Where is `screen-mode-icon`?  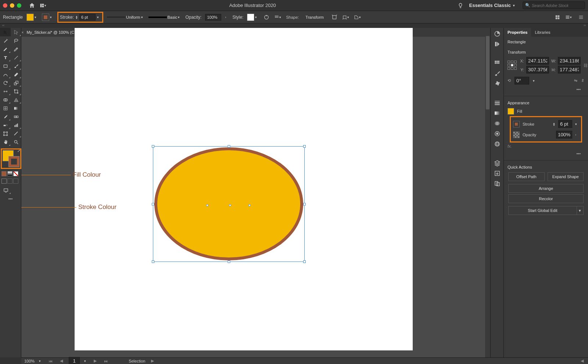
screen-mode-icon is located at coordinates (6, 190).